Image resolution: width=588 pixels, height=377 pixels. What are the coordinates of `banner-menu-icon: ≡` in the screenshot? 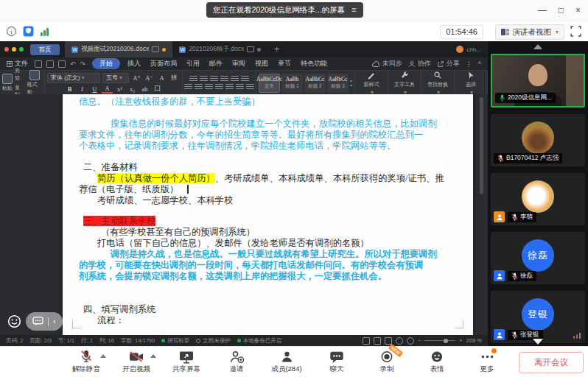 It's located at (354, 10).